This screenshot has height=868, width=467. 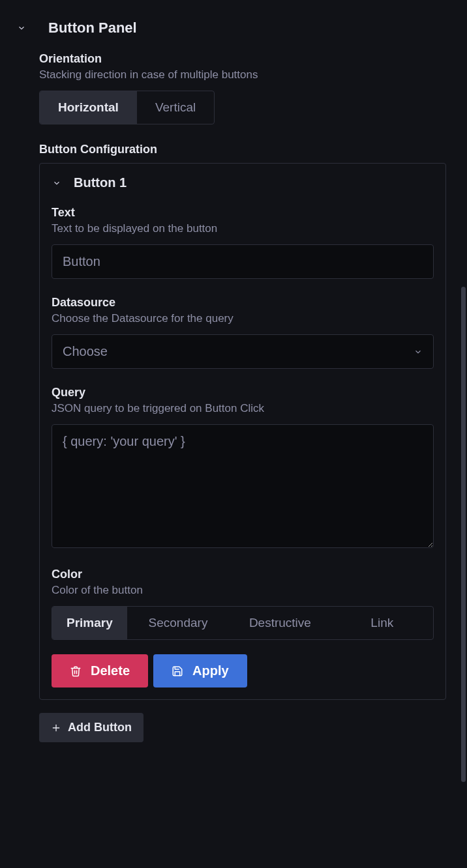 What do you see at coordinates (93, 28) in the screenshot?
I see `panel-title: Button Panel` at bounding box center [93, 28].